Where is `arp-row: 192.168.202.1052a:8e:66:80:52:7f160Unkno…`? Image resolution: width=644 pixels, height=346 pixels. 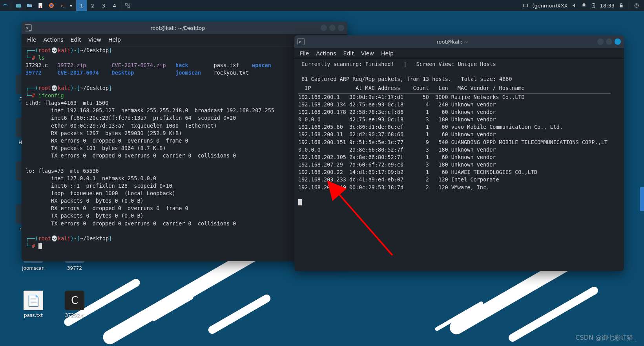
arp-row: 192.168.202.1052a:8e:66:80:52:7f160Unkno… is located at coordinates (454, 157).